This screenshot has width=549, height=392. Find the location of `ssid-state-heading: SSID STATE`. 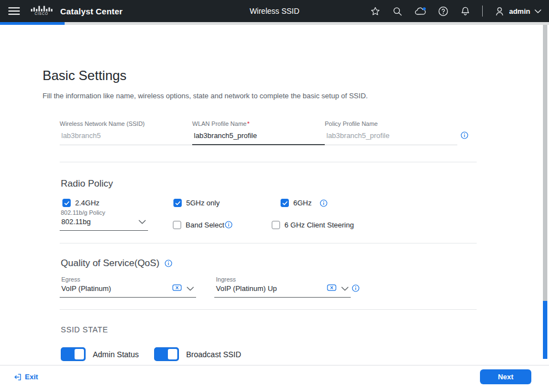

ssid-state-heading: SSID STATE is located at coordinates (85, 330).